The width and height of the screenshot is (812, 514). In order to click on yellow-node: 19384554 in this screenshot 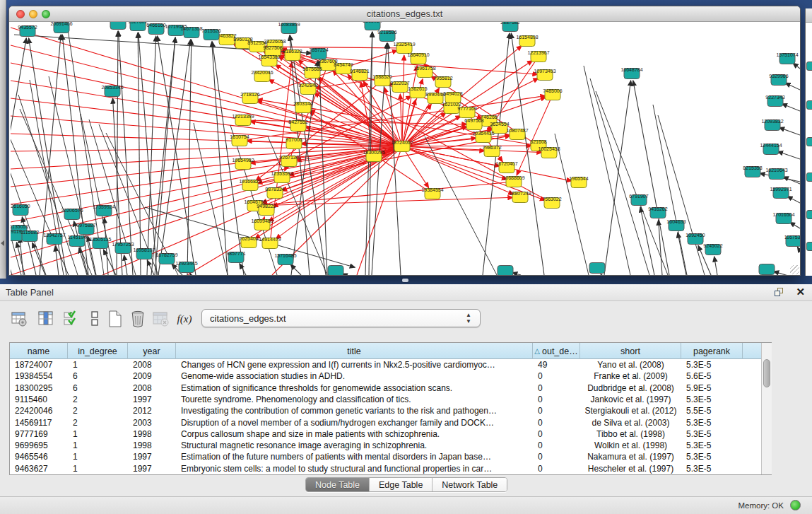, I will do `click(433, 194)`.